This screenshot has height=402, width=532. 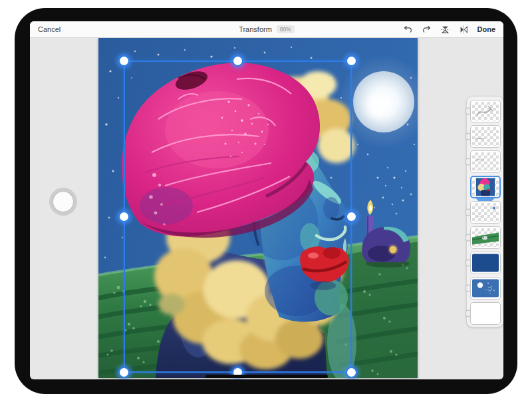 I want to click on transform-handle-bottom-left, so click(x=124, y=373).